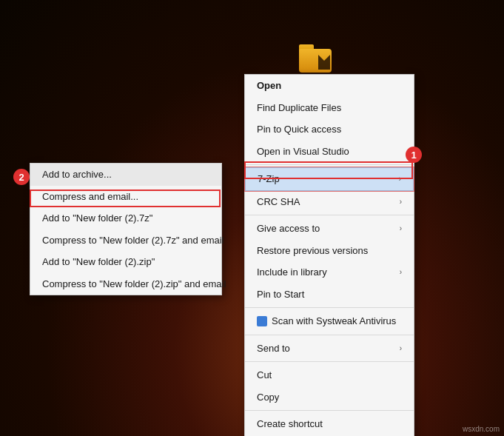  Describe the element at coordinates (329, 424) in the screenshot. I see `ctx-create-shortcut: Create shortcut` at that location.